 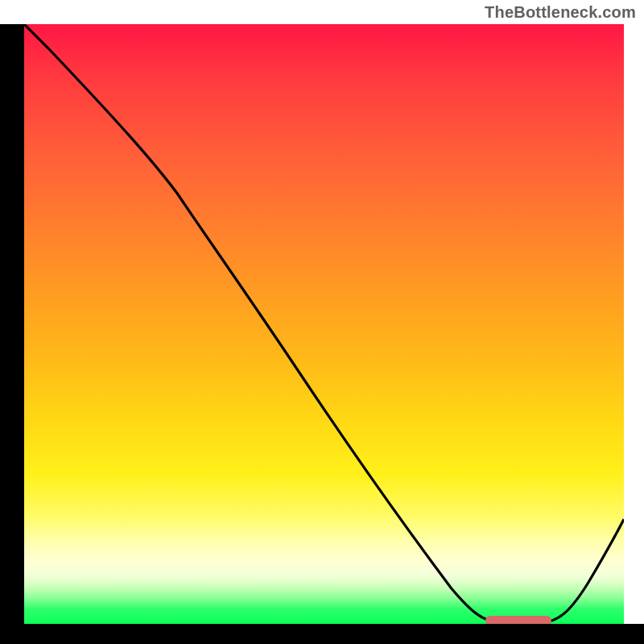 What do you see at coordinates (518, 620) in the screenshot?
I see `optimal-range-marker` at bounding box center [518, 620].